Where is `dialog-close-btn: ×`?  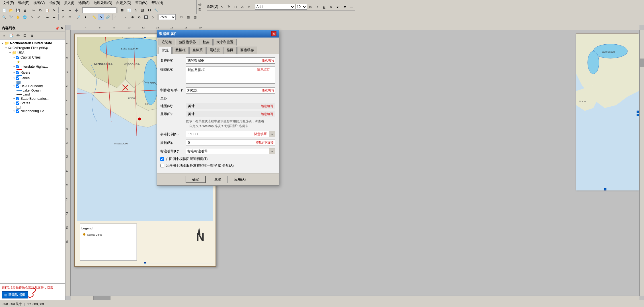 dialog-close-btn: × is located at coordinates (274, 34).